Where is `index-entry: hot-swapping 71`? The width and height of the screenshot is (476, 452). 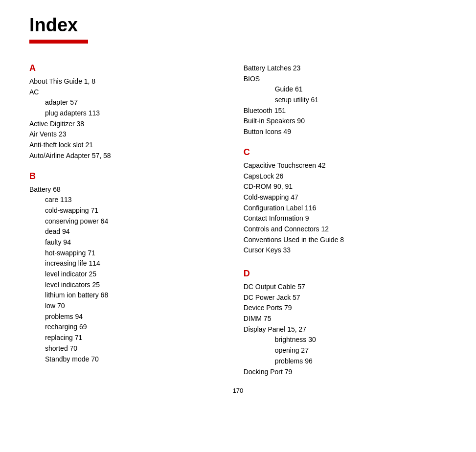
index-entry: hot-swapping 71 is located at coordinates (127, 253).